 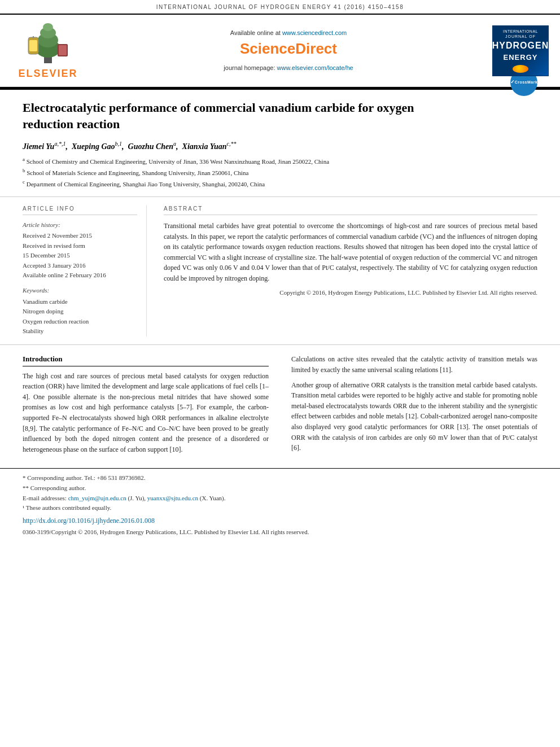 What do you see at coordinates (280, 407) in the screenshot?
I see `body-two-col: Introduction The high cost and rare sour…` at bounding box center [280, 407].